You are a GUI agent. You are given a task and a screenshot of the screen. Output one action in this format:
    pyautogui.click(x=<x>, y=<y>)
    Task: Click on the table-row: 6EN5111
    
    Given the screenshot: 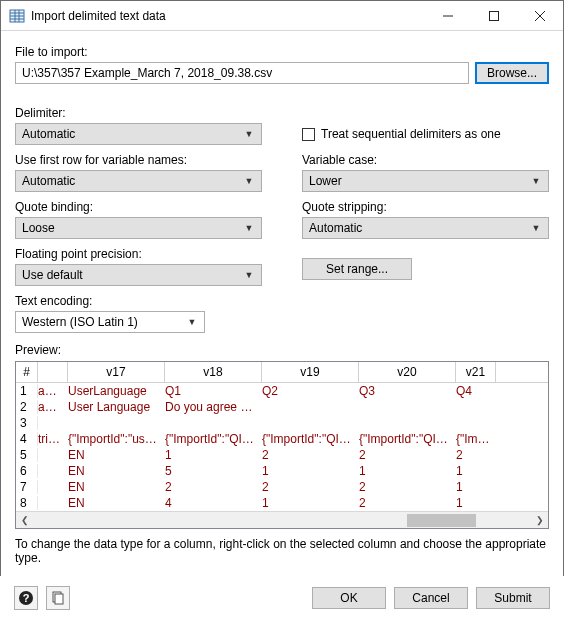 What is the action you would take?
    pyautogui.click(x=282, y=471)
    